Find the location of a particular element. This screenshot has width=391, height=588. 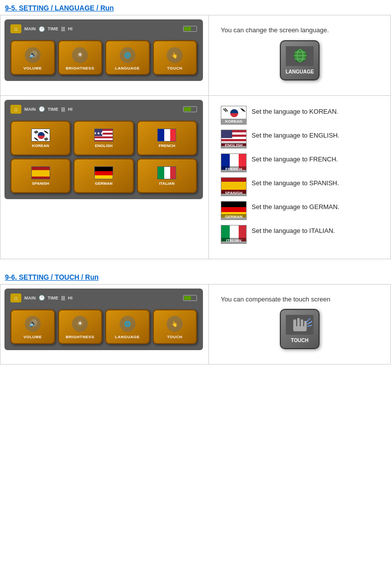

german-label: GERMAN is located at coordinates (104, 184).